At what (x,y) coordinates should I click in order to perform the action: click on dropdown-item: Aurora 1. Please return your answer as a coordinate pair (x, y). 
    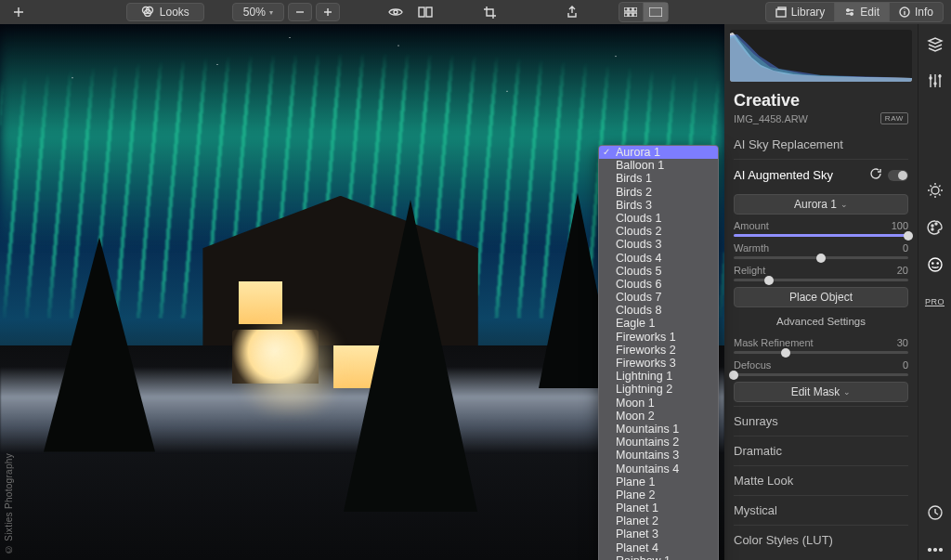
    Looking at the image, I should click on (658, 152).